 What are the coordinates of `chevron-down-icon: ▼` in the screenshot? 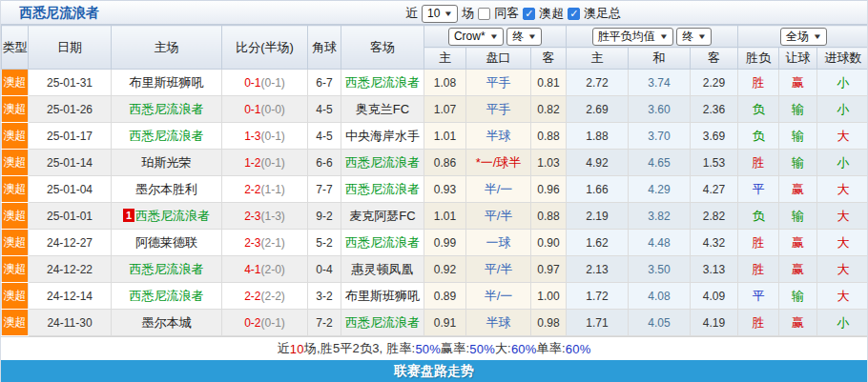 It's located at (532, 36).